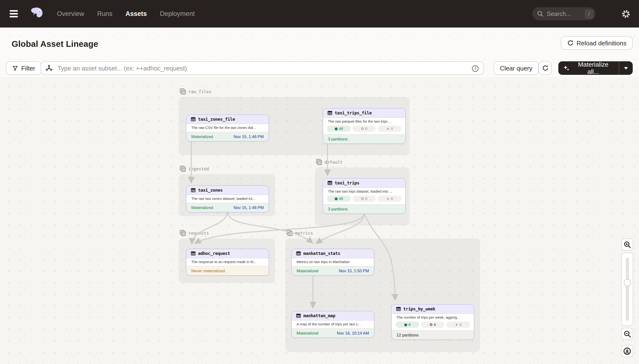 This screenshot has width=639, height=364. Describe the element at coordinates (228, 190) in the screenshot. I see `asset-node-header: taxi_zones` at that location.